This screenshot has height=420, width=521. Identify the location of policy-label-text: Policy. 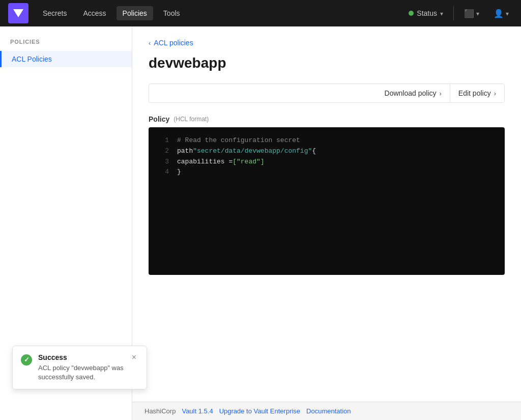
(159, 119).